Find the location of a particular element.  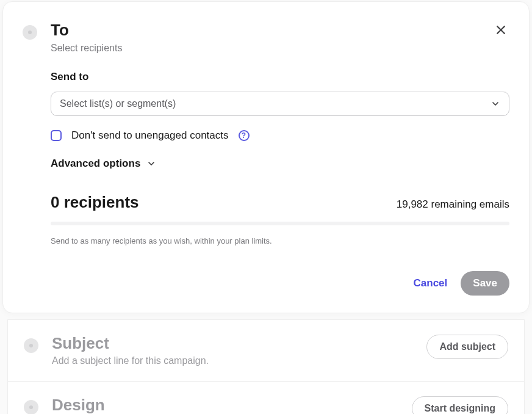

recipients-count: 0 recipients is located at coordinates (95, 203).